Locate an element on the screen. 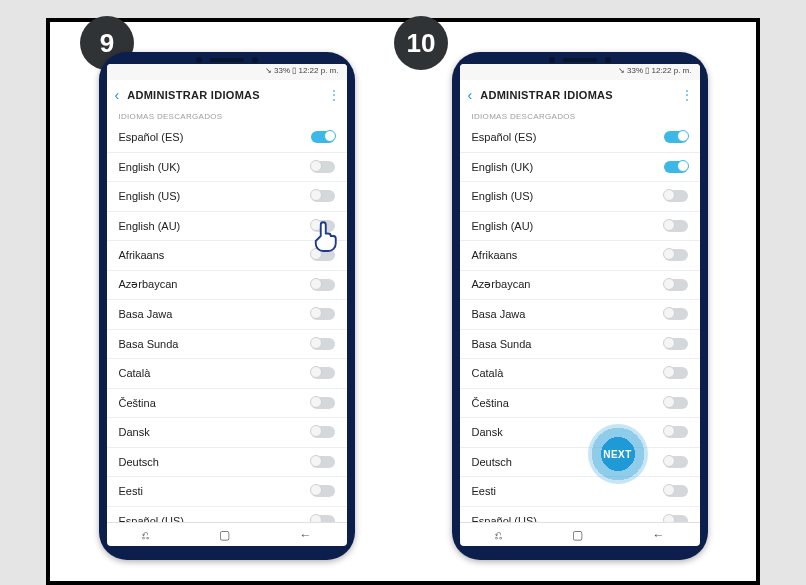 The height and width of the screenshot is (585, 806). language-label: Dansk is located at coordinates (134, 432).